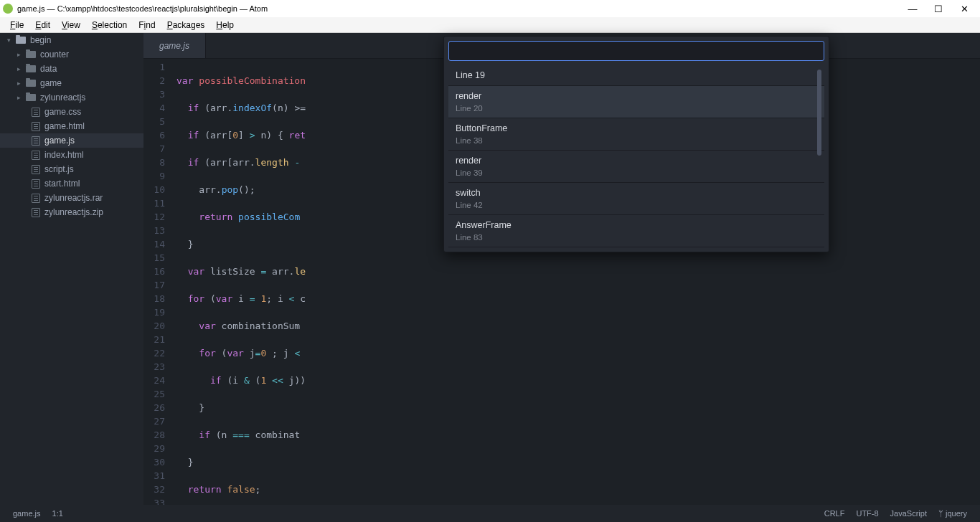 Image resolution: width=980 pixels, height=522 pixels. I want to click on tree-file: game.css, so click(72, 112).